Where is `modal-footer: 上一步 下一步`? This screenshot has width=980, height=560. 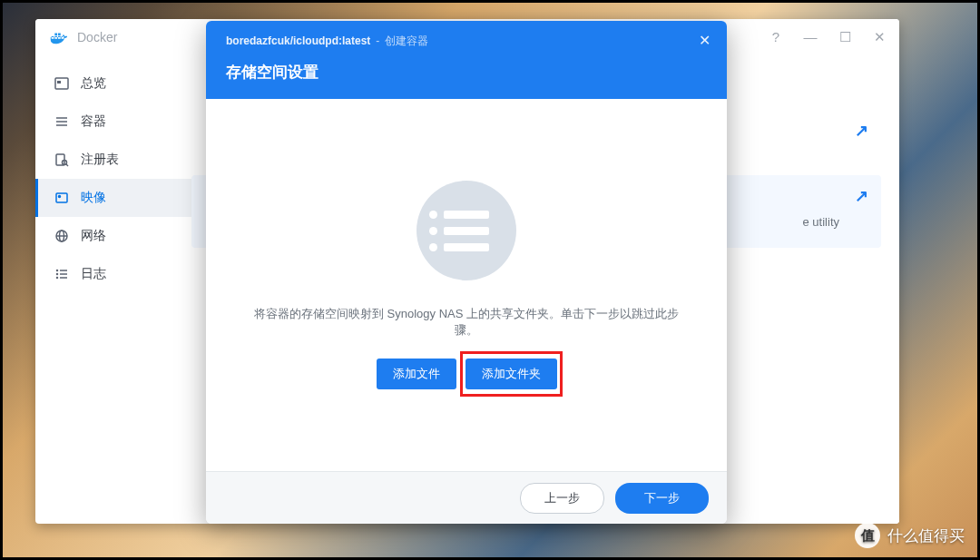
modal-footer: 上一步 下一步 is located at coordinates (466, 497).